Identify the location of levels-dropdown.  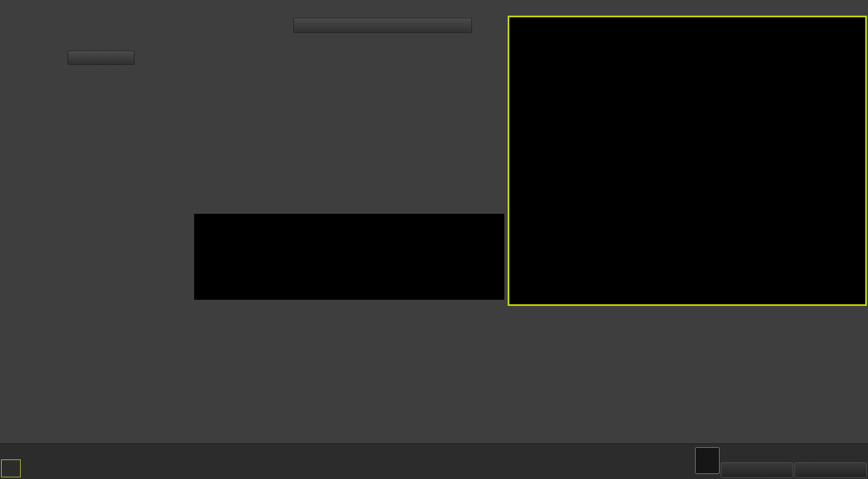
(383, 26).